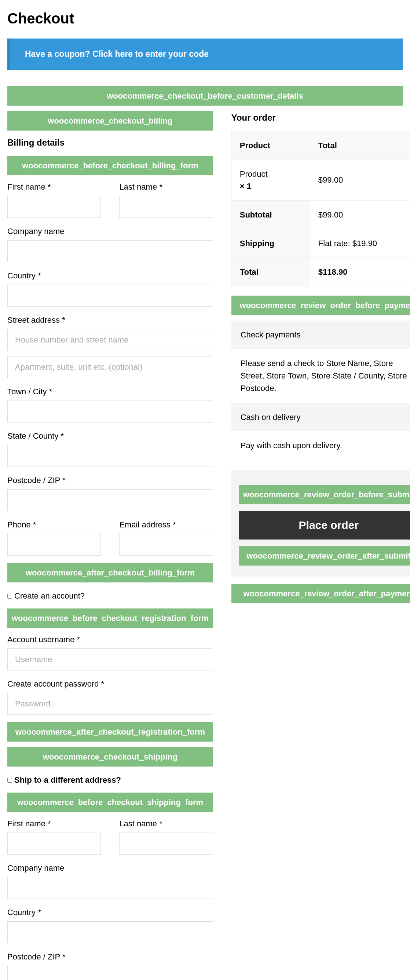 This screenshot has height=980, width=410. I want to click on billing-company-label: Company name, so click(110, 231).